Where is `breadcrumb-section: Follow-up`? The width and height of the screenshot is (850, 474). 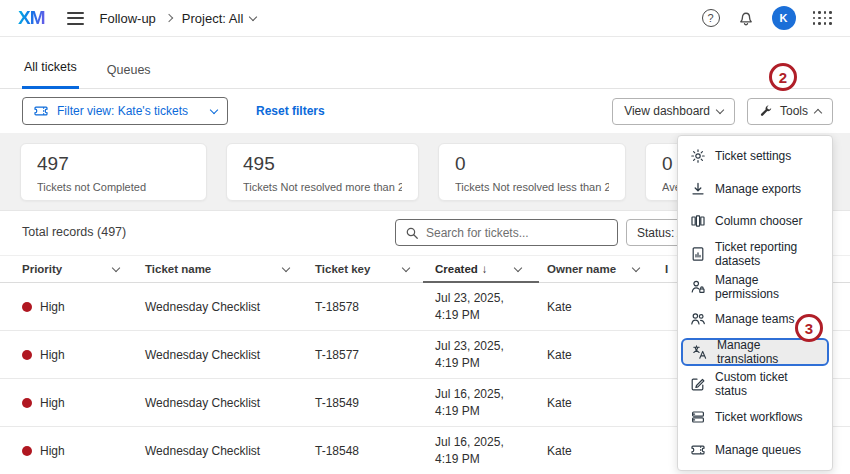
breadcrumb-section: Follow-up is located at coordinates (128, 18).